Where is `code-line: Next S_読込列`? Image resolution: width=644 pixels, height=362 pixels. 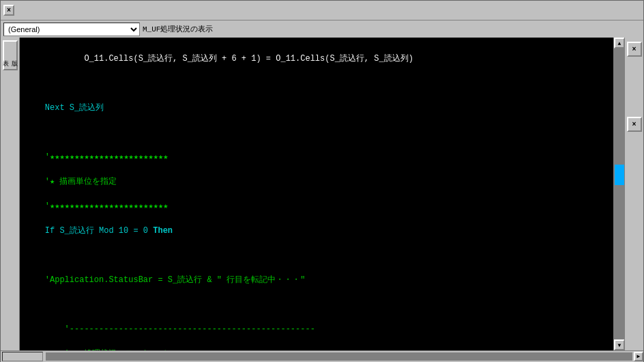
code-line: Next S_読込列 is located at coordinates (317, 108).